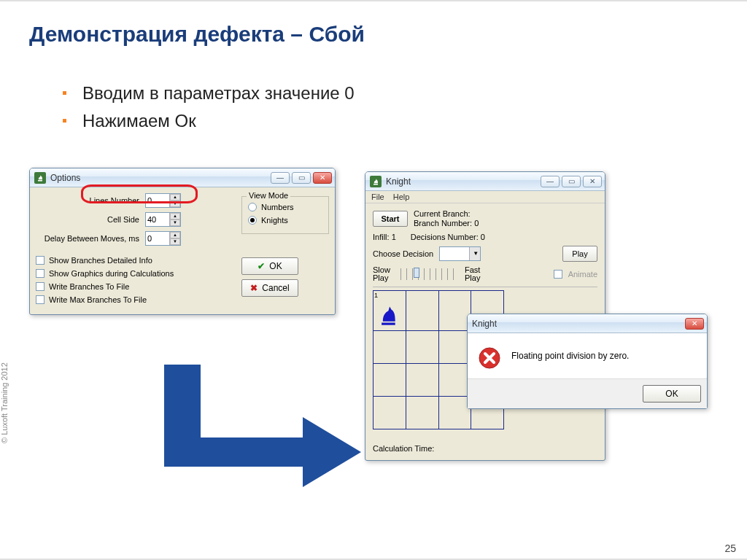  What do you see at coordinates (384, 274) in the screenshot?
I see `slow-play-label: Slow Play` at bounding box center [384, 274].